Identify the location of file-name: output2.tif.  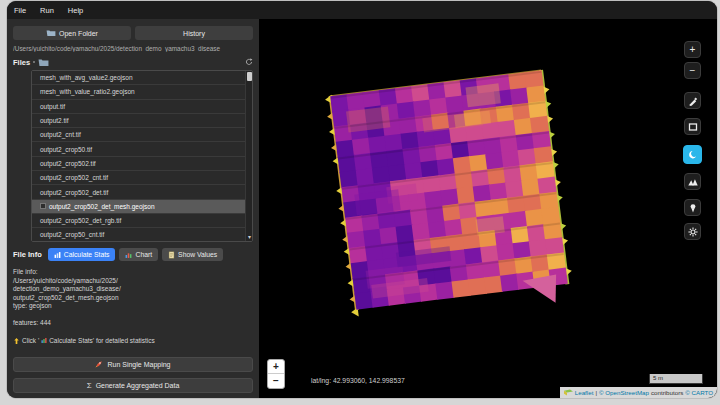
(54, 120).